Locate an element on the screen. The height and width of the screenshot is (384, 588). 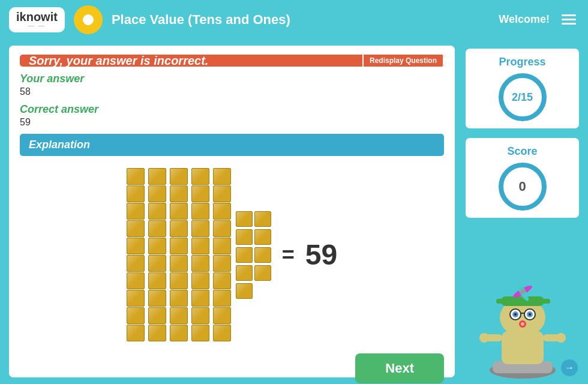
equals-sign: = is located at coordinates (288, 255).